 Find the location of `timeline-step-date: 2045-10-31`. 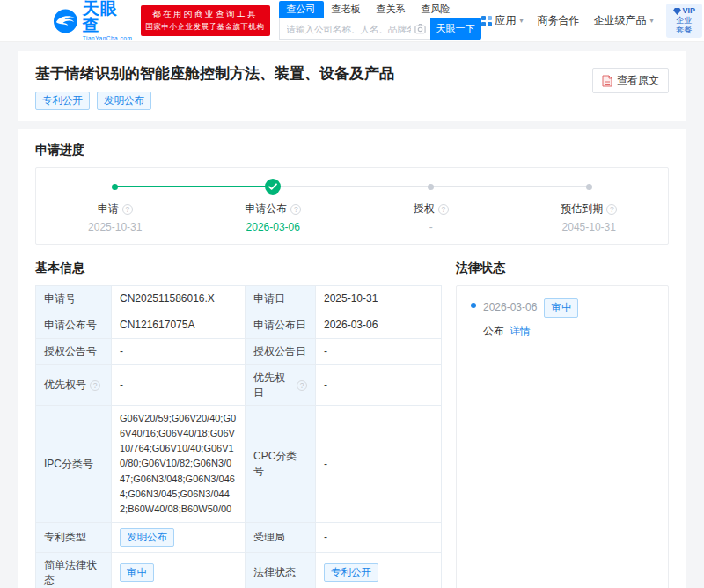

timeline-step-date: 2045-10-31 is located at coordinates (590, 227).